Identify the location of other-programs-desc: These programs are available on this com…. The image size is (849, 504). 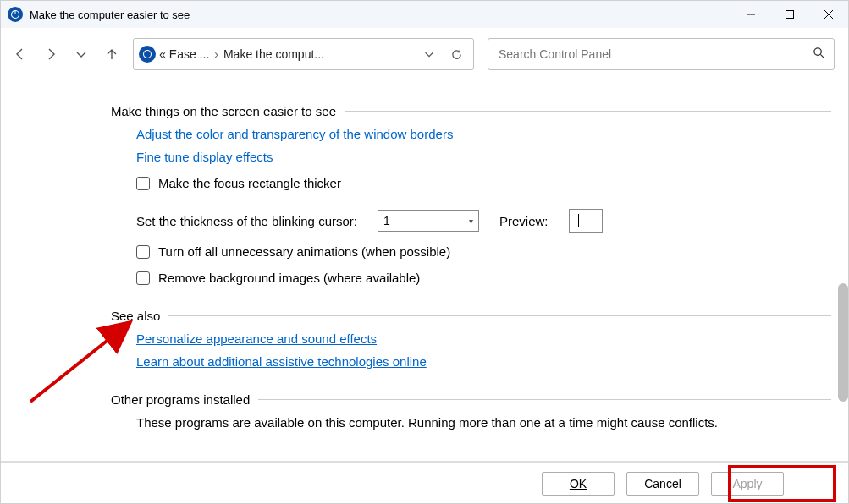
(484, 423).